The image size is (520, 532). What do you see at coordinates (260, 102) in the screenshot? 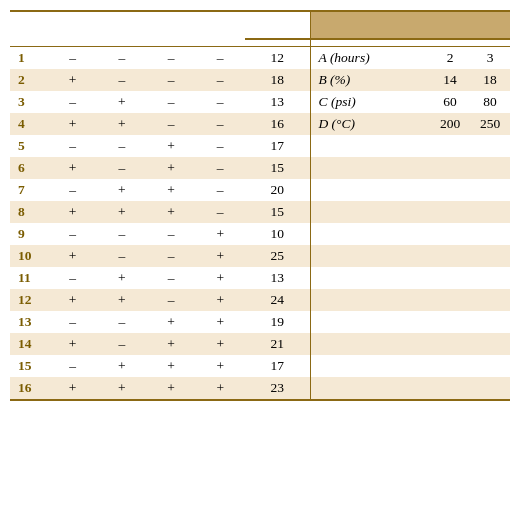
I see `table-row: 3 – + – – 13 C (psi) 60 80` at bounding box center [260, 102].